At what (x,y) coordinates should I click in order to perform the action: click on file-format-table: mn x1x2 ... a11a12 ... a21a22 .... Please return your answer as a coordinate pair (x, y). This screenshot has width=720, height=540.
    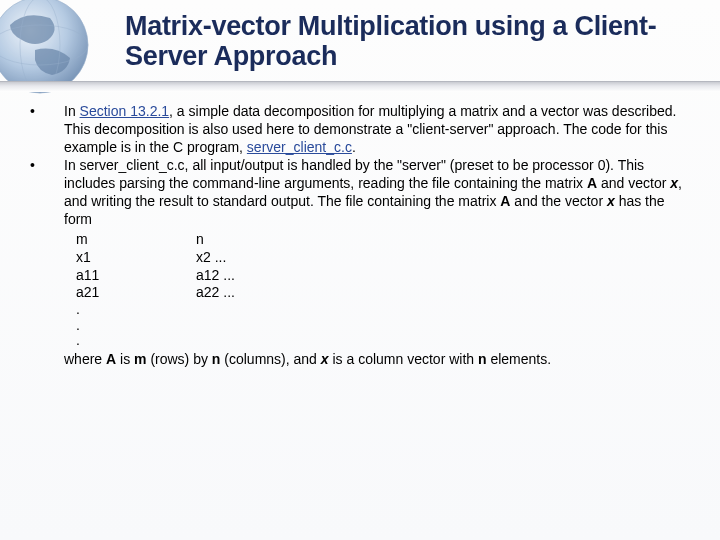
    Looking at the image, I should click on (383, 267).